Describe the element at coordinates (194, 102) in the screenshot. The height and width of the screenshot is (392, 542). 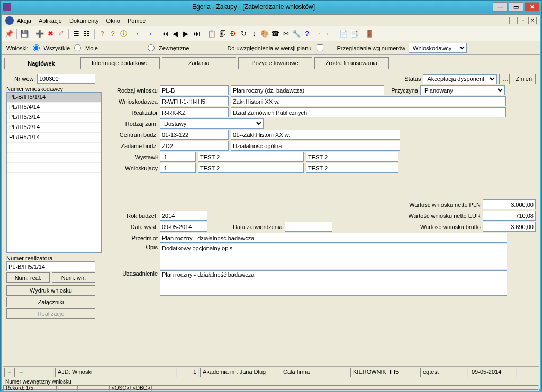
I see `wniosk-code-input` at that location.